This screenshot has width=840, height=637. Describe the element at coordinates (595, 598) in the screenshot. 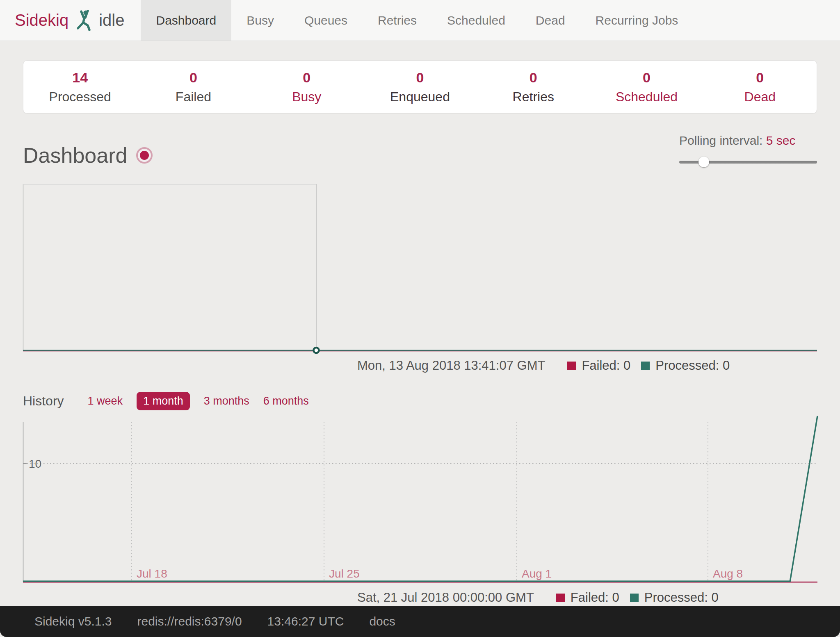

I see `history-failed-count: Failed: 0` at that location.